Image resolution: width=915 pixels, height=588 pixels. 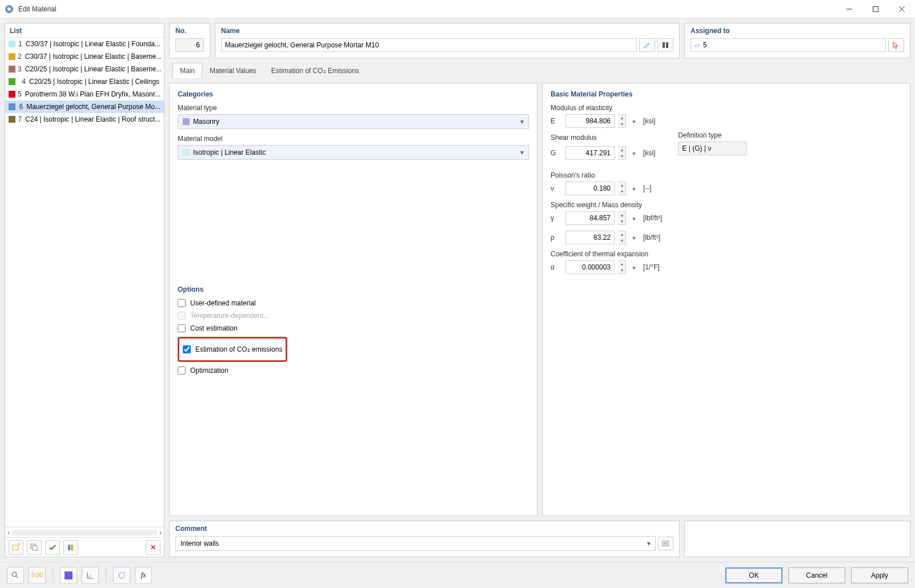 What do you see at coordinates (85, 533) in the screenshot?
I see `scrollbar-track` at bounding box center [85, 533].